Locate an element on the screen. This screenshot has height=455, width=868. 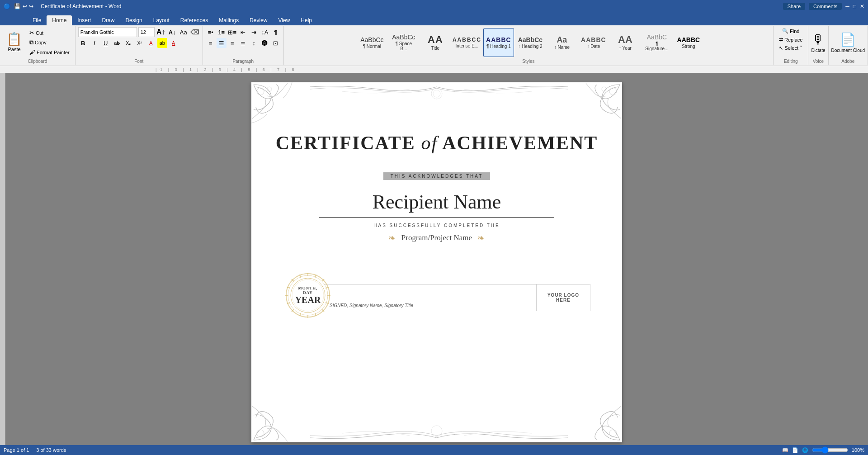
ribbon-group-font: A↑ A↓ Aa ⌫ B I U ab̶ X₂ X² A̲ ab A Font is located at coordinates (139, 45).